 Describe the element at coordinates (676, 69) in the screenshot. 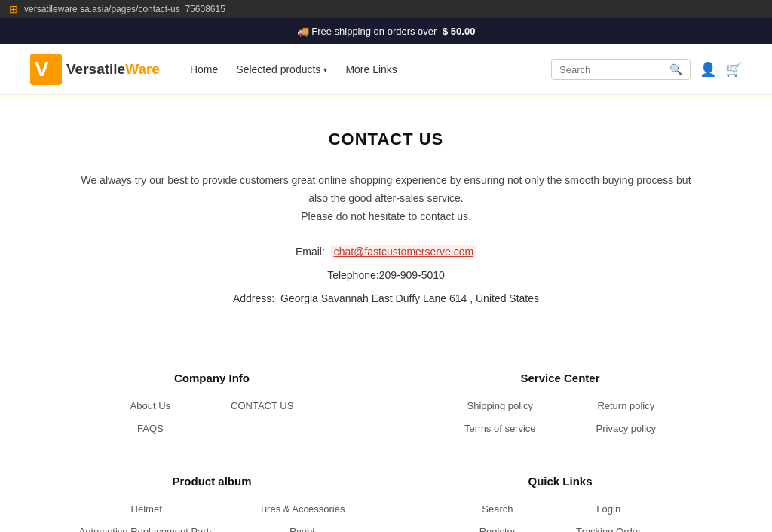

I see `search-icon: 🔍` at that location.